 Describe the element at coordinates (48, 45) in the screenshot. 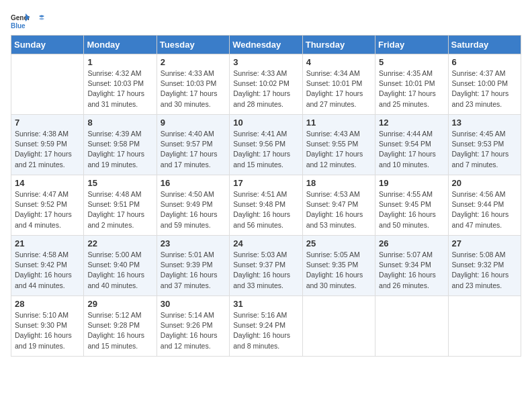

I see `header-day-sunday: Sunday` at that location.